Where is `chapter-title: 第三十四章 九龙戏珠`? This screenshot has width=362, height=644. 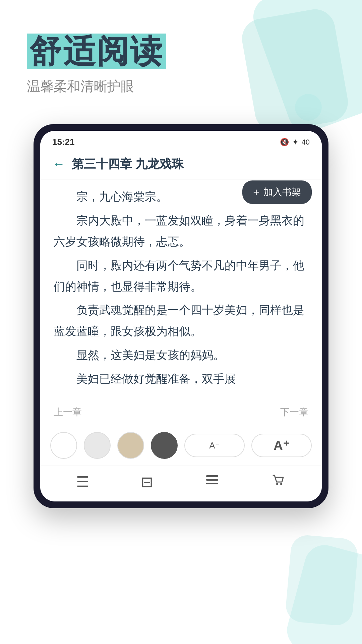 chapter-title: 第三十四章 九龙戏珠 is located at coordinates (128, 164).